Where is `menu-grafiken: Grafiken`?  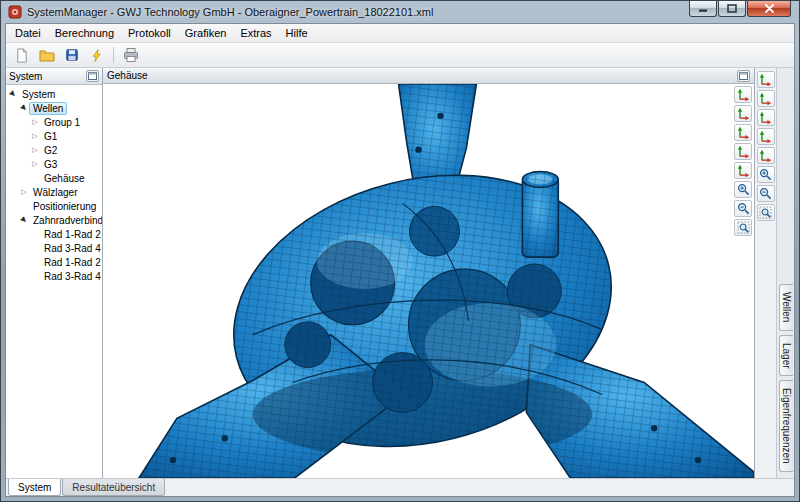 menu-grafiken: Grafiken is located at coordinates (206, 34).